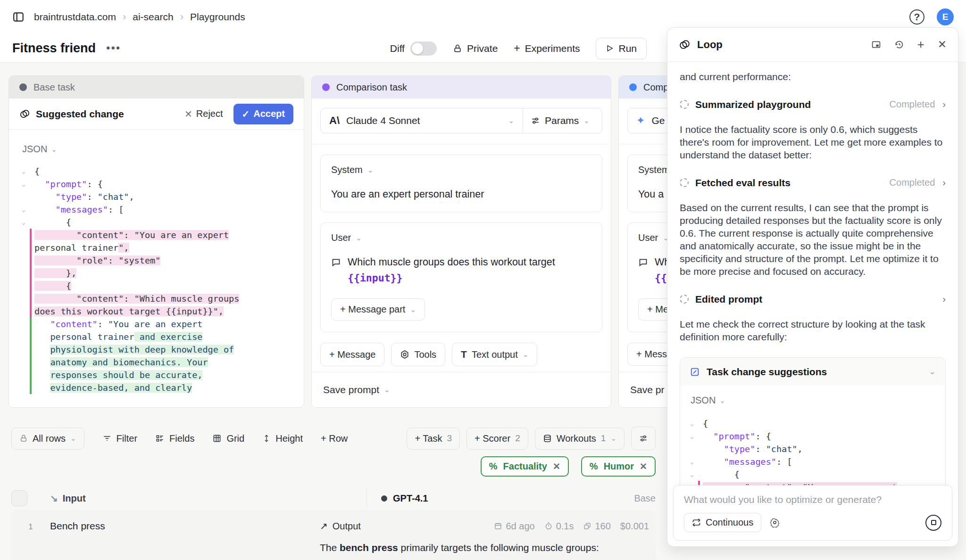 The height and width of the screenshot is (560, 966). Describe the element at coordinates (549, 526) in the screenshot. I see `stopwatch-icon` at that location.